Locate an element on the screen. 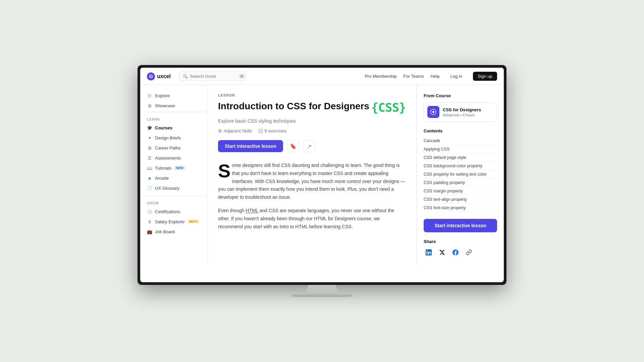 The height and width of the screenshot is (362, 644). sidebar-item-arcade: ◈ Arcade is located at coordinates (174, 178).